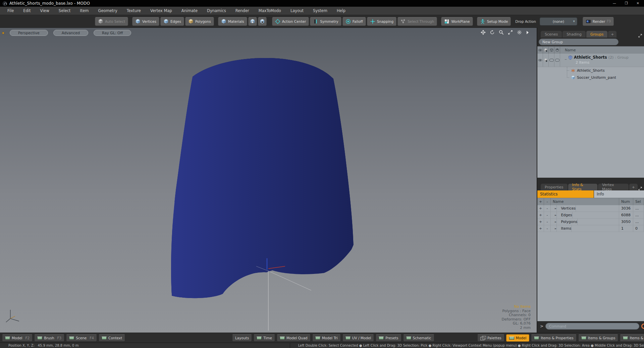 The image size is (644, 348). I want to click on select-through-button: Select Through, so click(417, 21).